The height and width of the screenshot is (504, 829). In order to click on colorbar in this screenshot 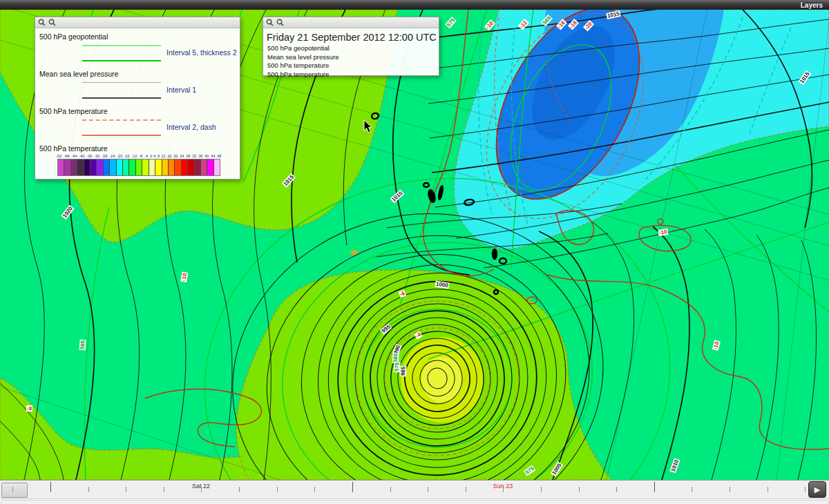, I will do `click(139, 167)`.